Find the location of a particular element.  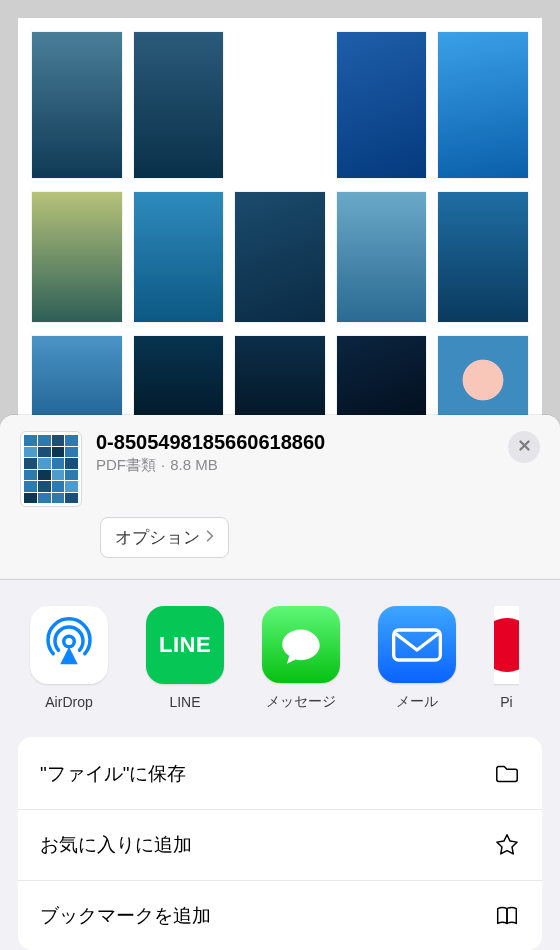

photo-gap is located at coordinates (280, 105).